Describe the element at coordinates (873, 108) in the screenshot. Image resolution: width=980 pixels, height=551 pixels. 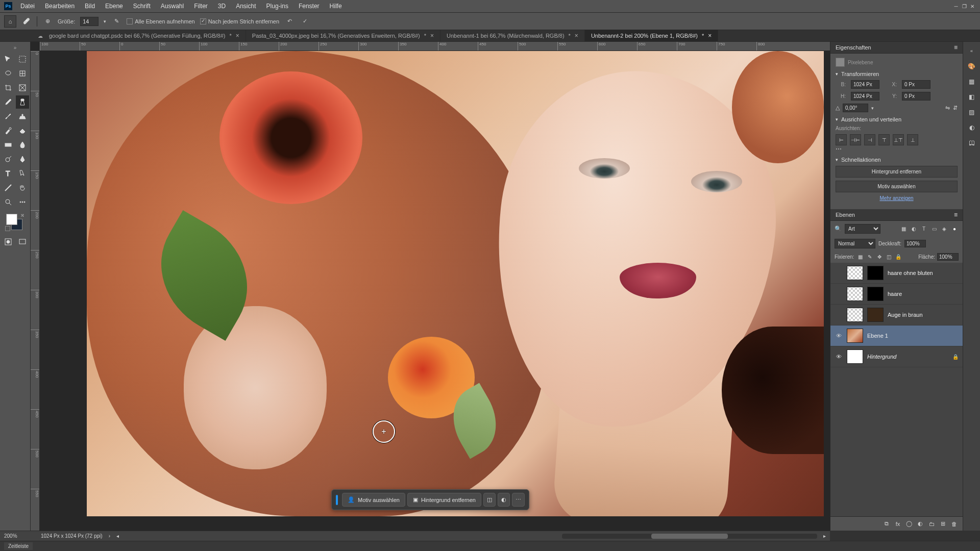
I see `angle-dropdown-icon: ▾` at that location.